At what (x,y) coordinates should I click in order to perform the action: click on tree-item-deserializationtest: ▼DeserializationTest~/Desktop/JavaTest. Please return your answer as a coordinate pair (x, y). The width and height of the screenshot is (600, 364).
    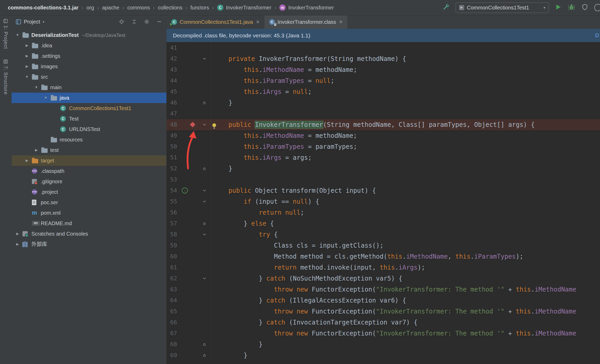
    Looking at the image, I should click on (89, 35).